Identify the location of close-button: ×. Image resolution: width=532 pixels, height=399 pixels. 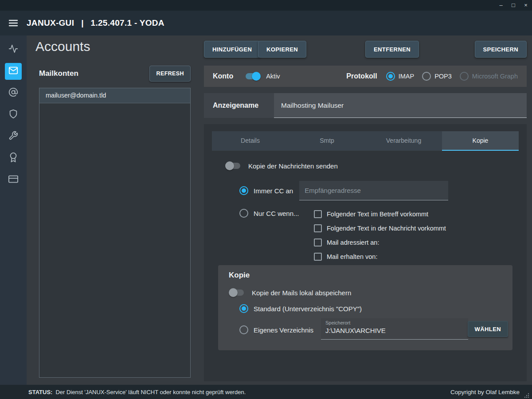
(526, 5).